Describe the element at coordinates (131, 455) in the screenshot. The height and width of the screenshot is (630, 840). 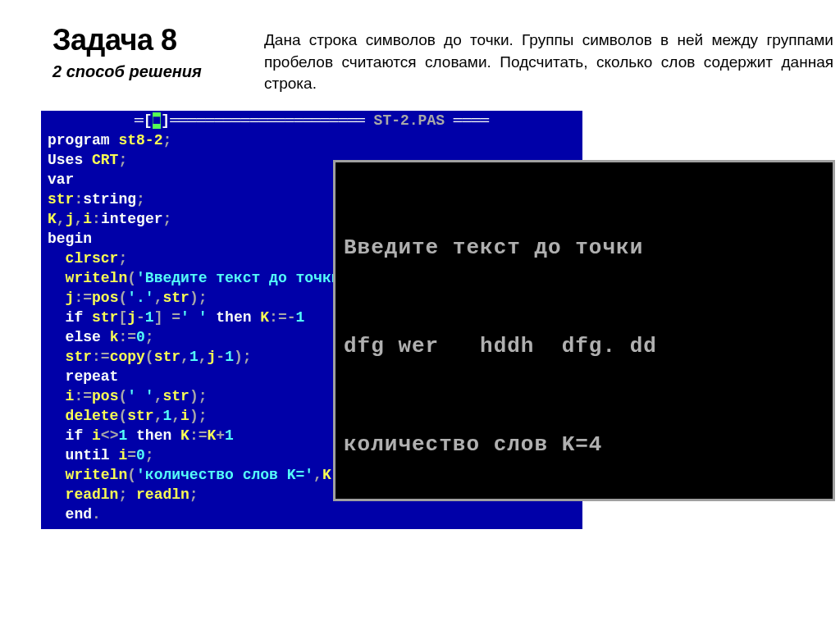
I see `code-token: =` at that location.